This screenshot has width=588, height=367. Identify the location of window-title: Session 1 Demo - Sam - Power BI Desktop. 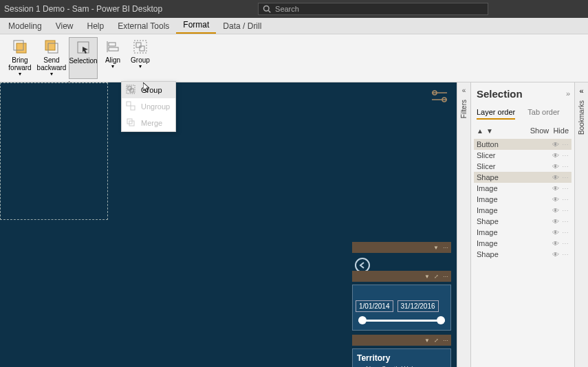
(83, 9).